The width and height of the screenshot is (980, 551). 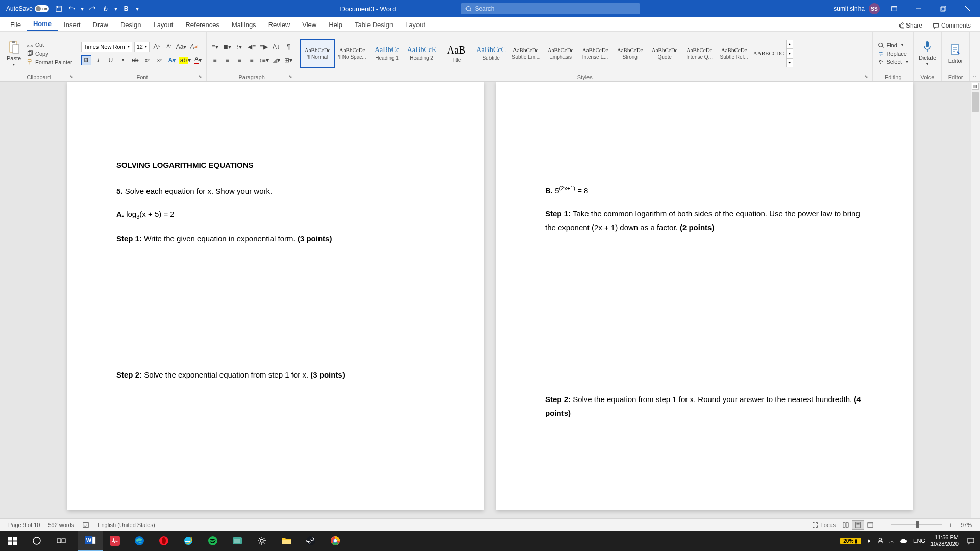 I want to click on align-right-icon: ≡, so click(x=239, y=60).